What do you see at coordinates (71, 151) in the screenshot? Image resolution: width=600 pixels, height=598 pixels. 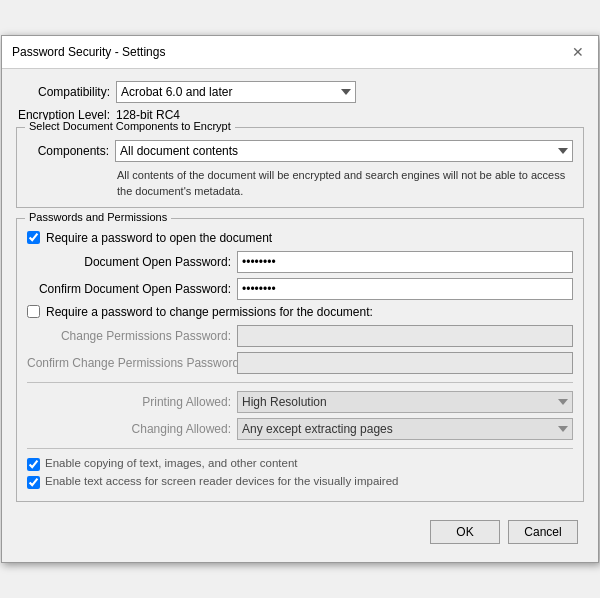 I see `components-label: Components:` at bounding box center [71, 151].